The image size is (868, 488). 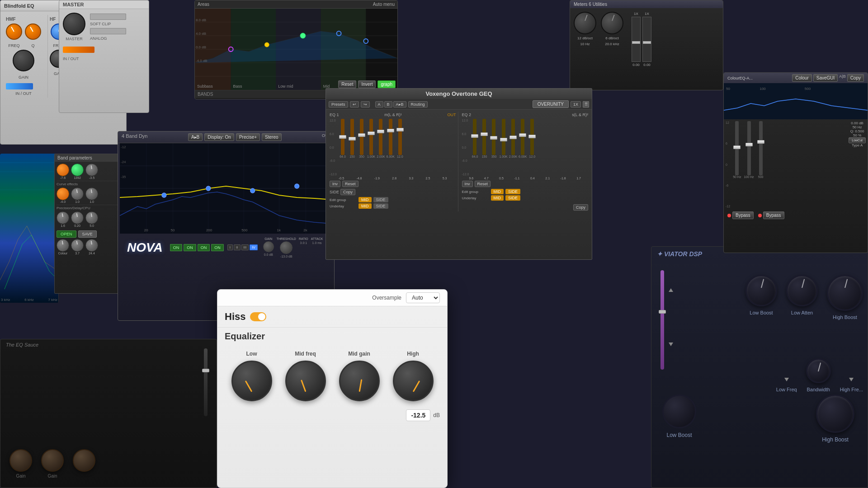 I want to click on high-knob, so click(x=413, y=381).